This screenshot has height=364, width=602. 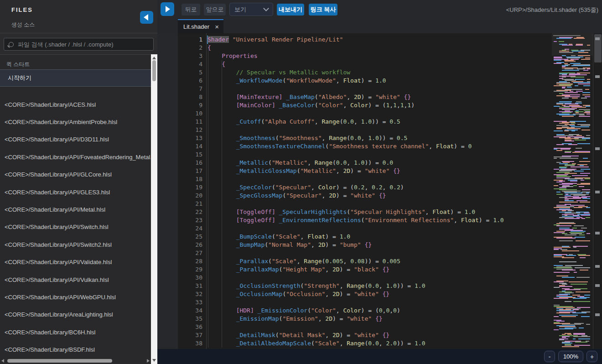 What do you see at coordinates (76, 315) in the screenshot?
I see `file-list-item: <CORE>/ShaderLibrary/AreaLighting.hlsl` at bounding box center [76, 315].